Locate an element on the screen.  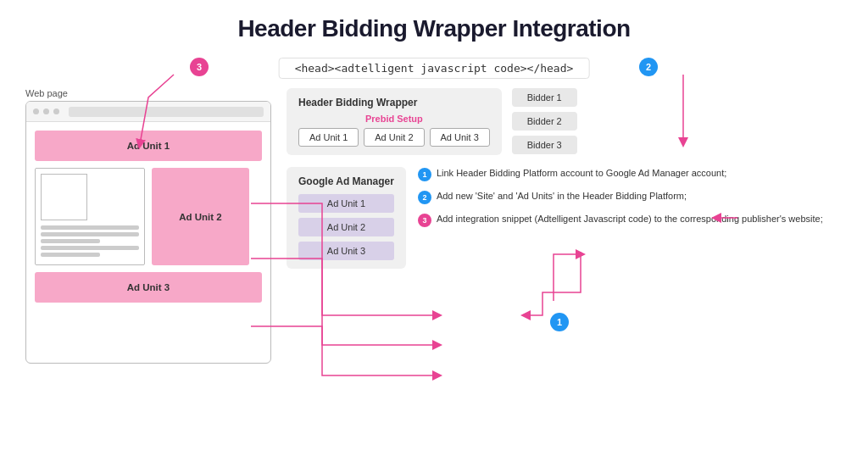
gam-units: Ad Unit 1 Ad Unit 2 Ad Unit 3 is located at coordinates (346, 227).